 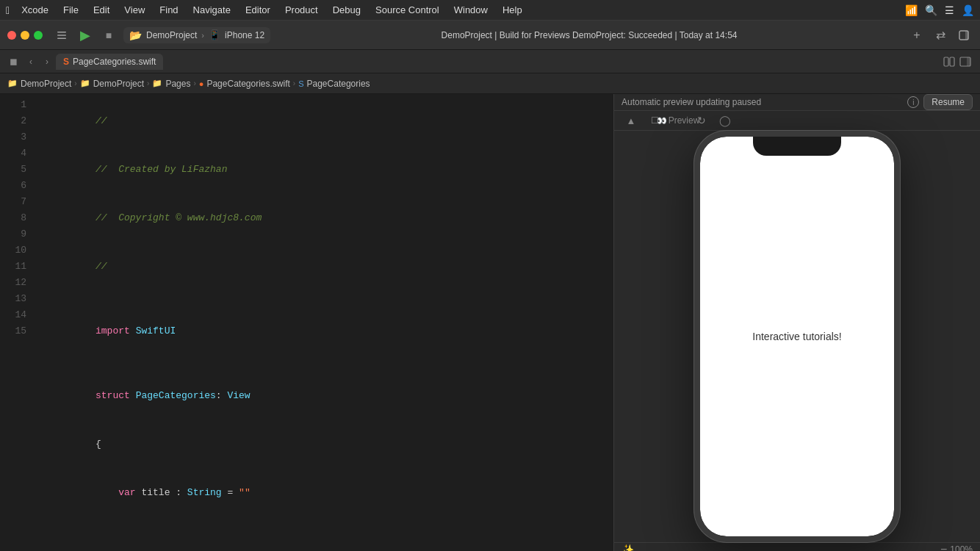 I want to click on tab-bar: ◼ ‹ › S PageCategories.swift, so click(x=490, y=62).